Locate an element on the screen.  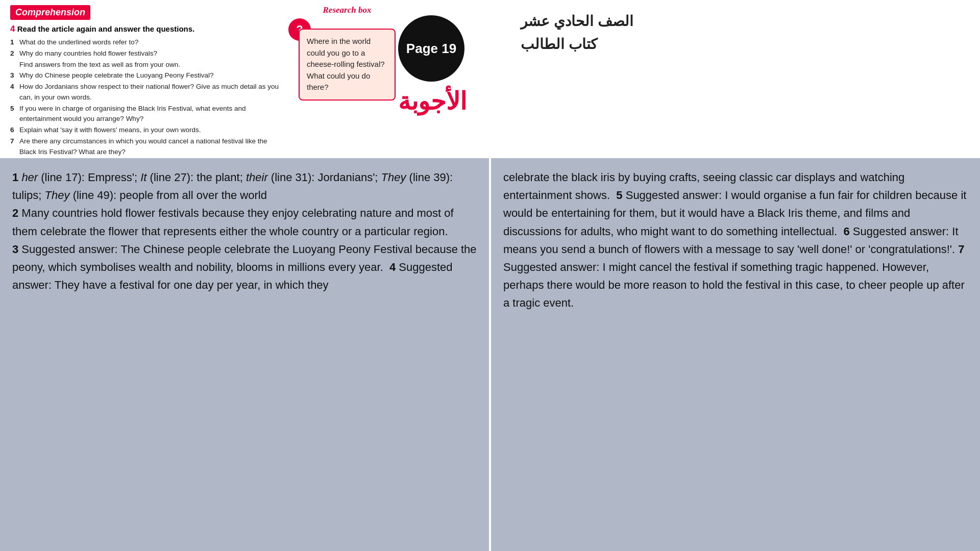
question-1: 1 What do the underlined words refer to? is located at coordinates (148, 43).